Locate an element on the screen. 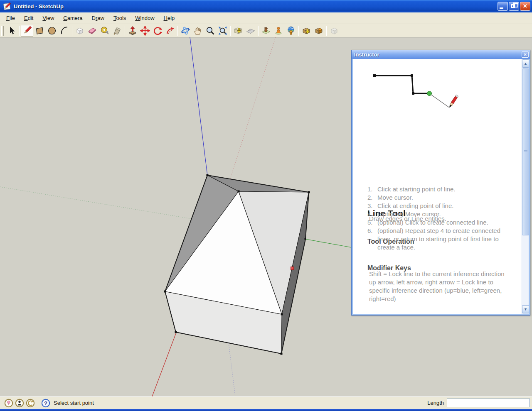 This screenshot has width=532, height=411. offset-tool-button is located at coordinates (170, 31).